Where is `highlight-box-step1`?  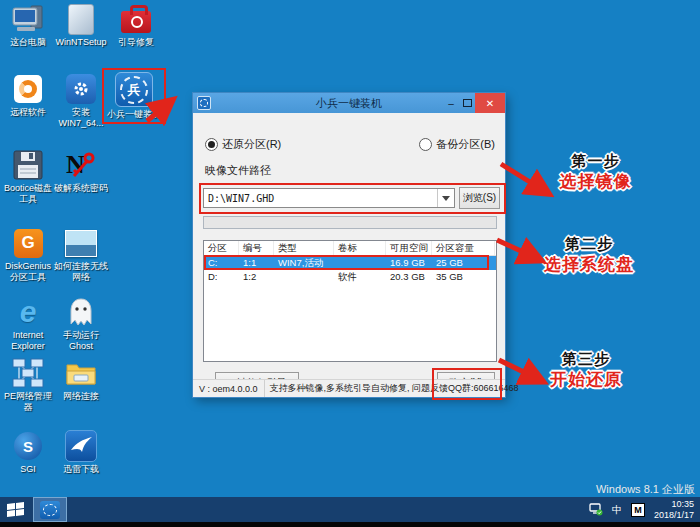 highlight-box-step1 is located at coordinates (352, 198).